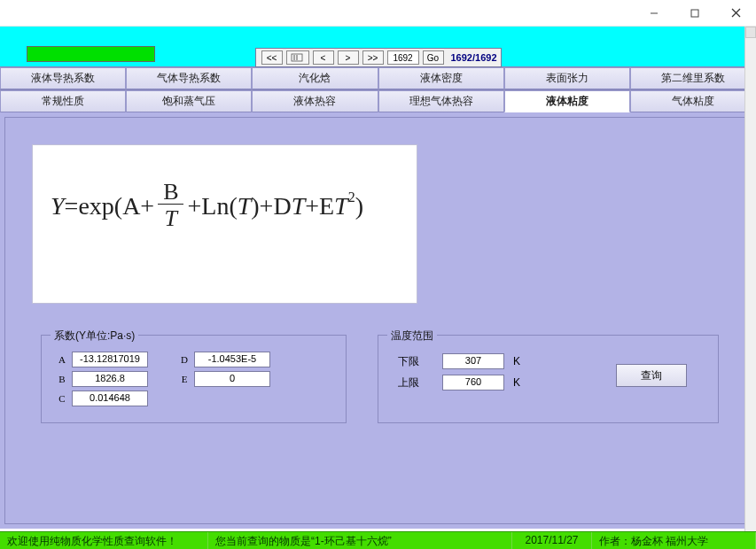 This screenshot has width=756, height=549. I want to click on formula-eq: =, so click(72, 206).